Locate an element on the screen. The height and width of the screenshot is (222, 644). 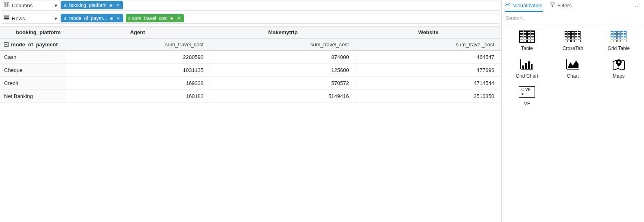
pill-mode-of-payment: 🗎 mode_of_paym... ⊕ ✕ is located at coordinates (92, 18).